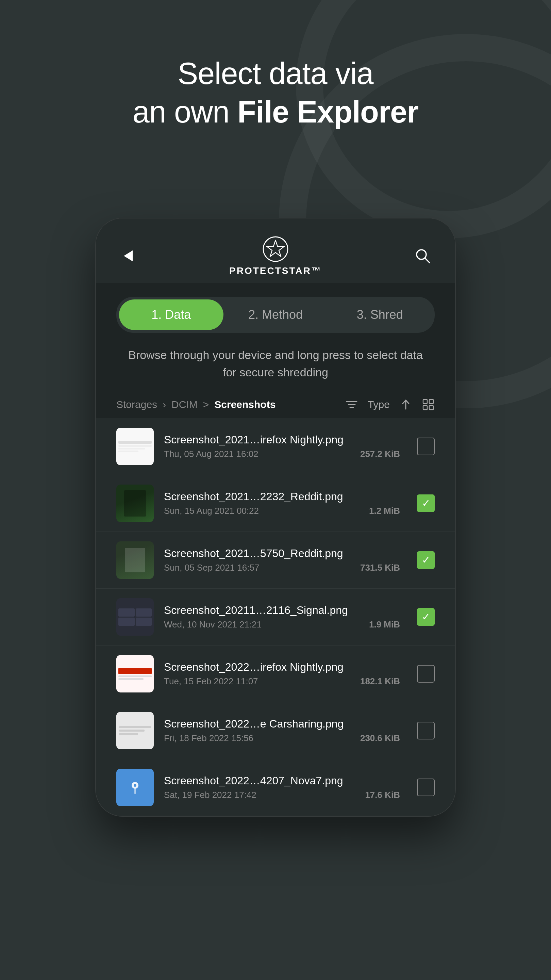 The image size is (551, 980). I want to click on file-date: Sun, 15 Aug 2021 00:22, so click(211, 511).